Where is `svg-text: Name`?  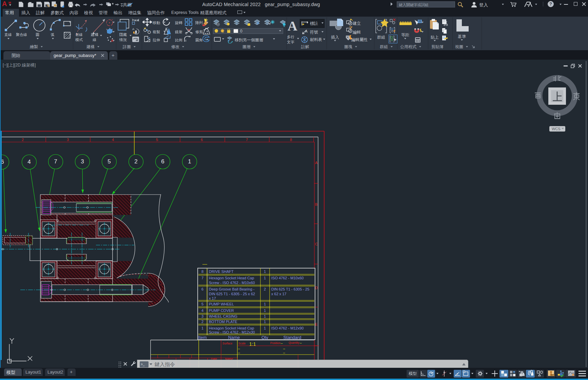
svg-text: Name is located at coordinates (234, 338).